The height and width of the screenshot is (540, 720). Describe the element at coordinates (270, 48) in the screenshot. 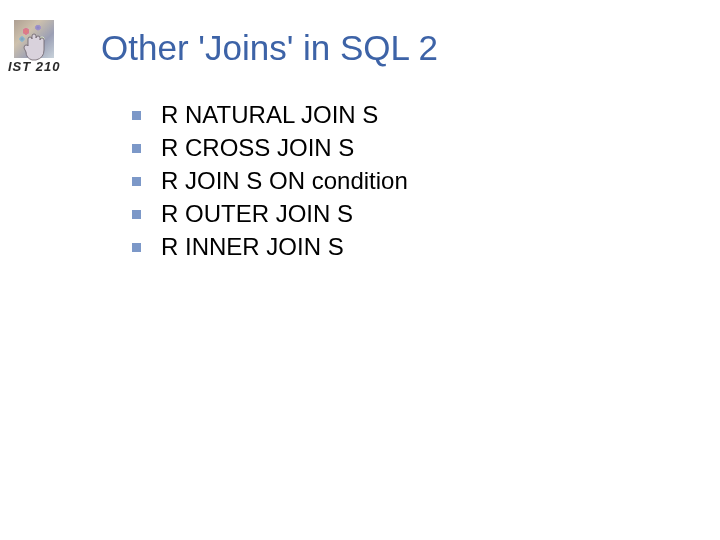

I see `slide-title: Other 'Joins' in SQL 2` at that location.